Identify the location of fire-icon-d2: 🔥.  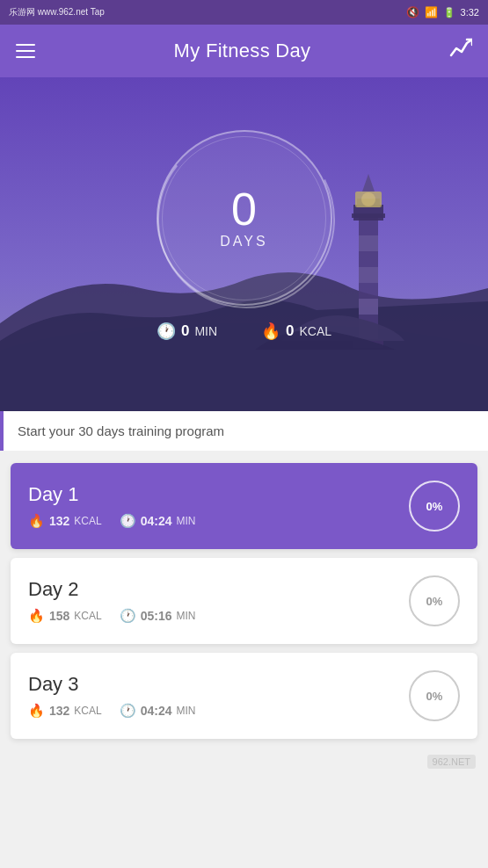
(37, 616).